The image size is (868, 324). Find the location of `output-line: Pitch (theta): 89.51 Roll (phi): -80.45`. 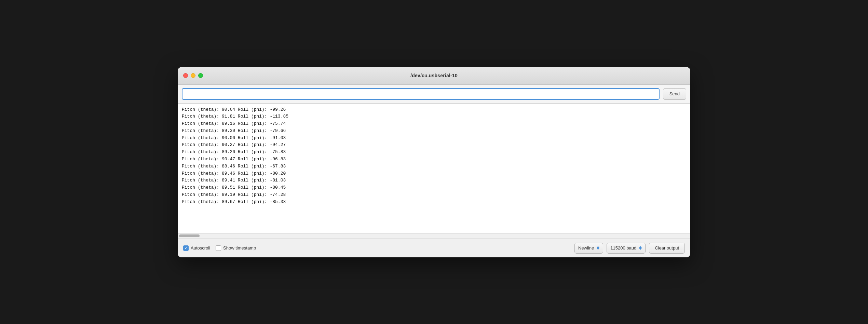

output-line: Pitch (theta): 89.51 Roll (phi): -80.45 is located at coordinates (434, 188).